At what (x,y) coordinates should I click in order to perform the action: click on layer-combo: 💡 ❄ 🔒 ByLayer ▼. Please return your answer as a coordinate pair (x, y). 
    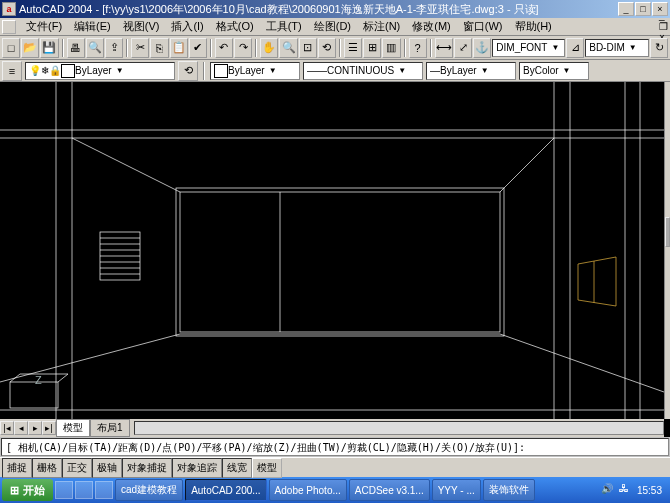
    Looking at the image, I should click on (100, 71).